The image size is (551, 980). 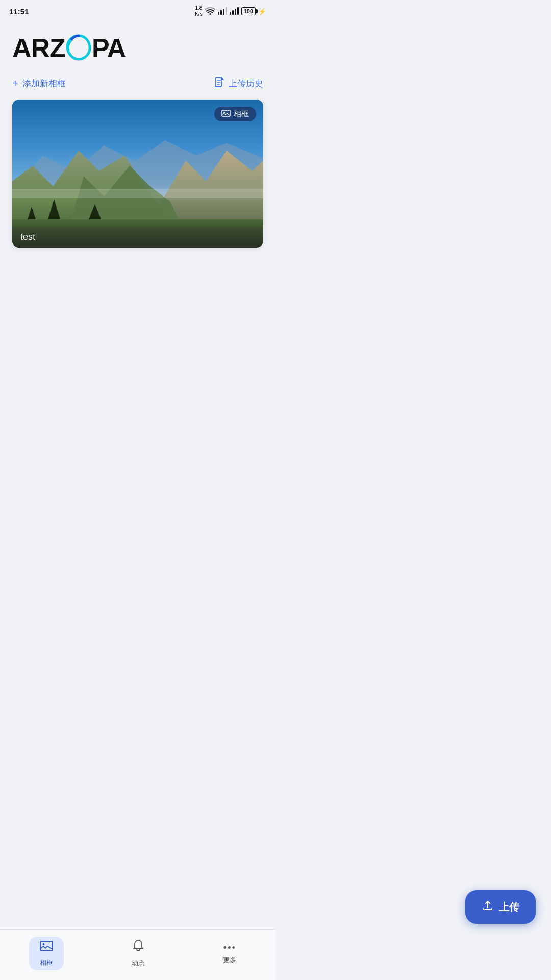 What do you see at coordinates (138, 237) in the screenshot?
I see `frame-name-label: test` at bounding box center [138, 237].